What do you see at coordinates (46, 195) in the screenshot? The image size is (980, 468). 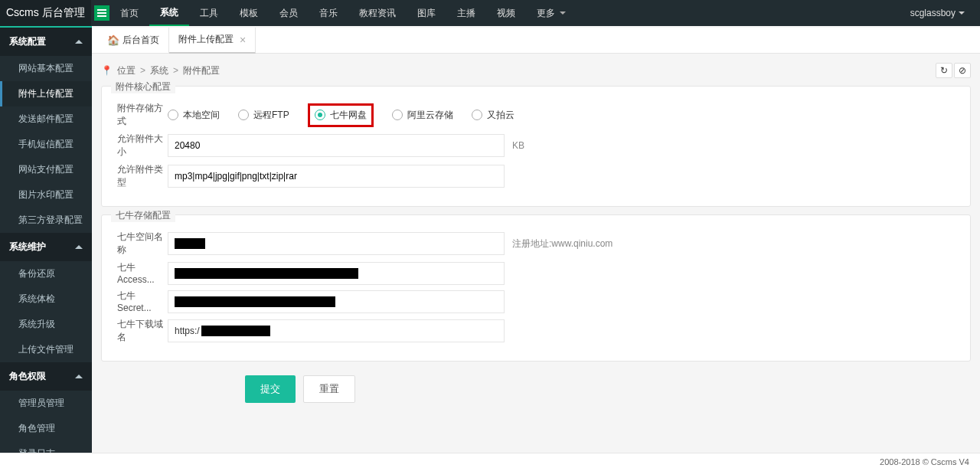 I see `sidebar-item-0-5: 图片水印配置` at bounding box center [46, 195].